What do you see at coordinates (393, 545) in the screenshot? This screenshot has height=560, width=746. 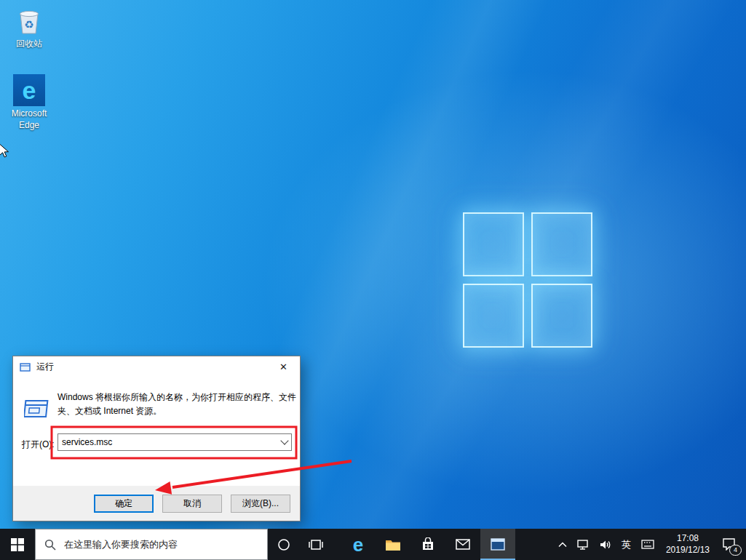 I see `file-explorer-icon` at bounding box center [393, 545].